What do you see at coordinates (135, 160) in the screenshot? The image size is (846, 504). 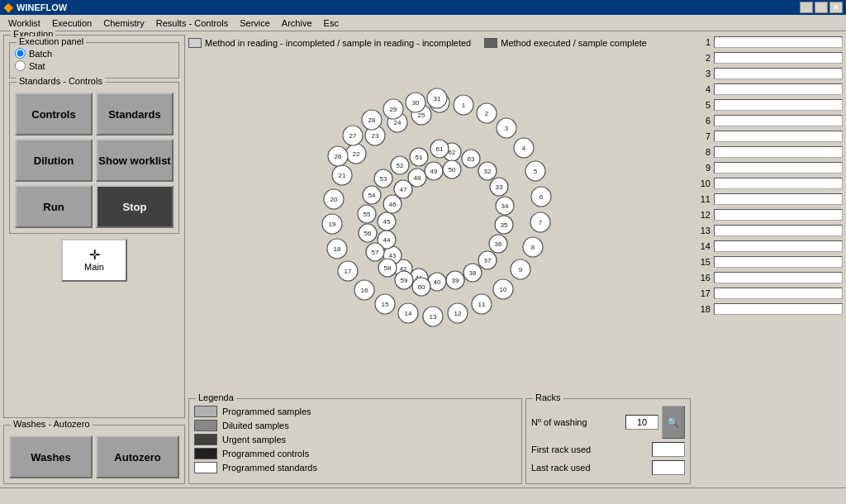 I see `show-worklist-button: Show worklist` at bounding box center [135, 160].